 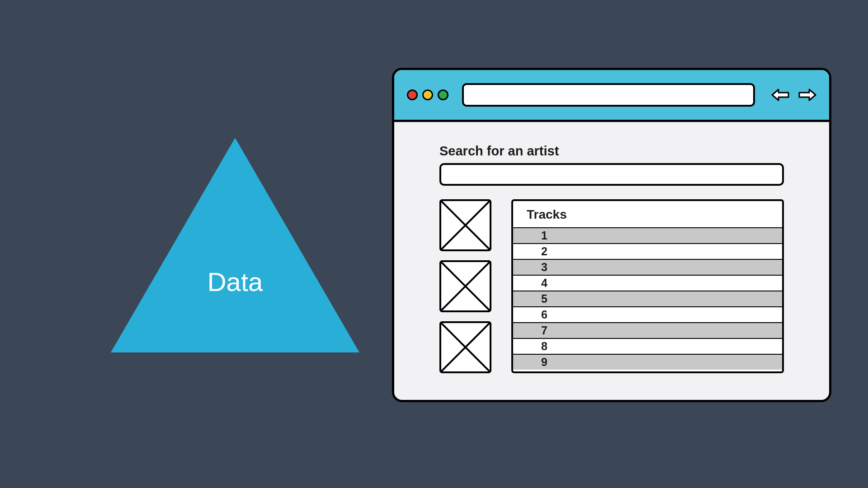 What do you see at coordinates (466, 286) in the screenshot?
I see `thumbnails-column` at bounding box center [466, 286].